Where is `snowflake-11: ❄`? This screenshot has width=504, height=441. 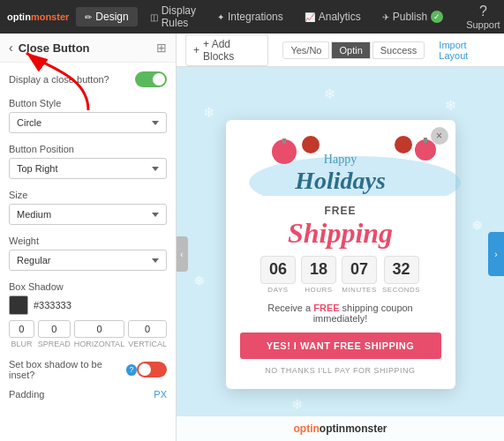
snowflake-11: ❄ is located at coordinates (297, 404).